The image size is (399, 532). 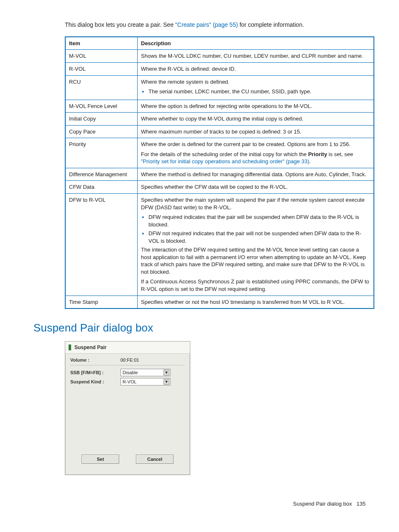 I want to click on table-row: Priority Where the order is defined for …, so click(x=220, y=153).